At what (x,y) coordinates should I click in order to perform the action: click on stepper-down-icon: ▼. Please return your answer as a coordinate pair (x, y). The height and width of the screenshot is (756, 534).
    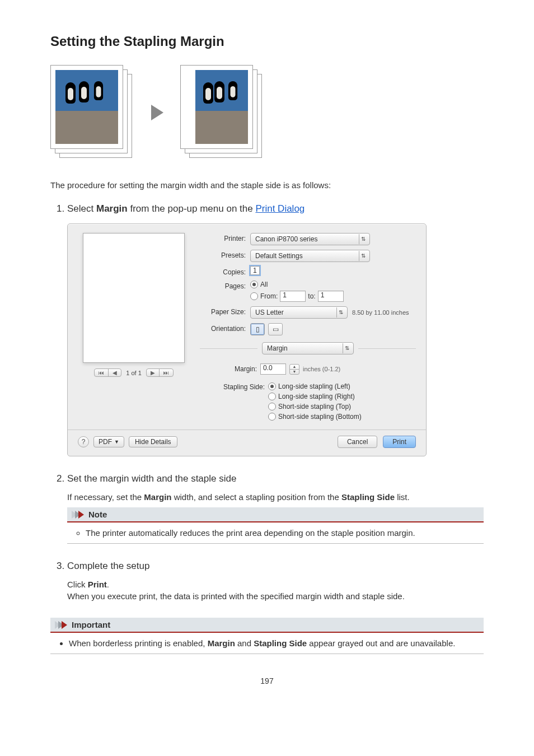
    Looking at the image, I should click on (294, 372).